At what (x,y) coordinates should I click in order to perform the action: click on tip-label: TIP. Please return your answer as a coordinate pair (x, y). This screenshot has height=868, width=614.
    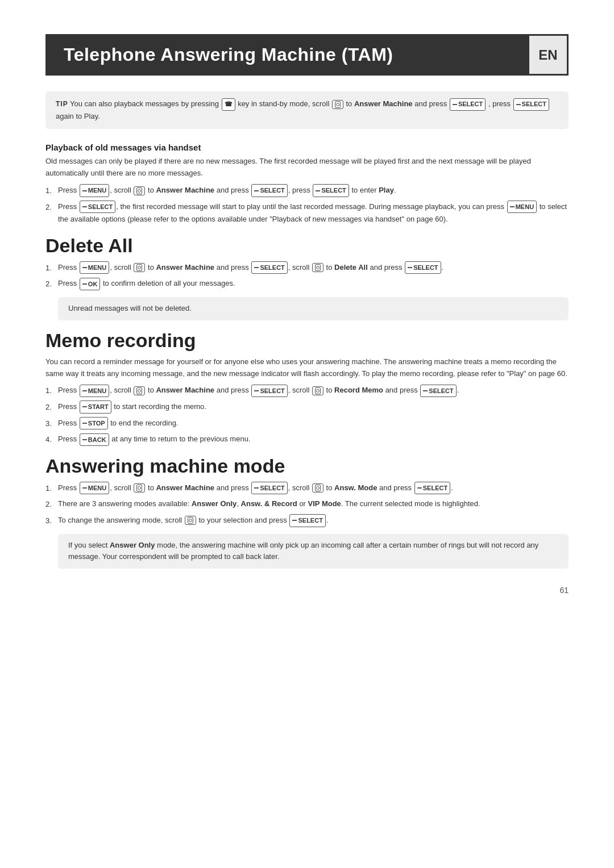
    Looking at the image, I should click on (62, 104).